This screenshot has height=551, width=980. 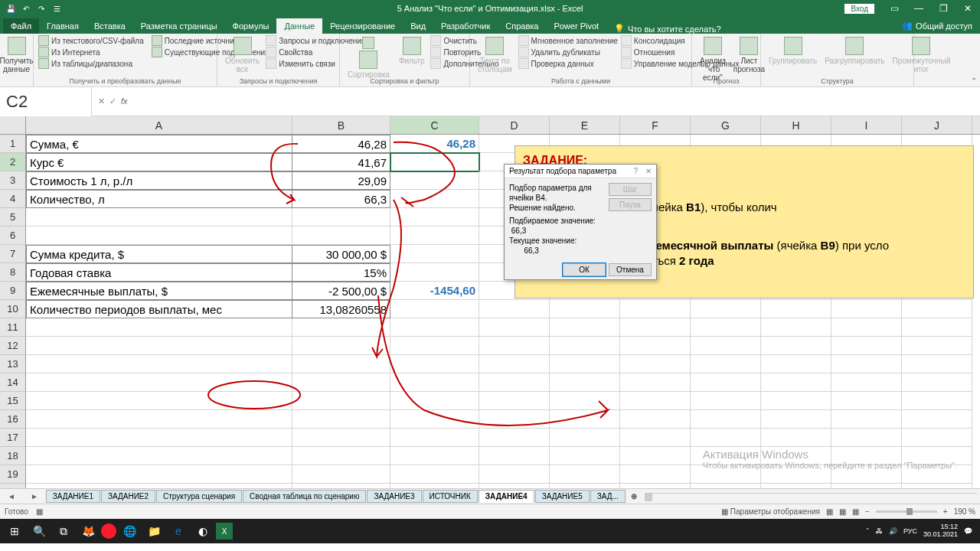 I want to click on display-settings-button: ▦ Параметры отображения, so click(x=770, y=511).